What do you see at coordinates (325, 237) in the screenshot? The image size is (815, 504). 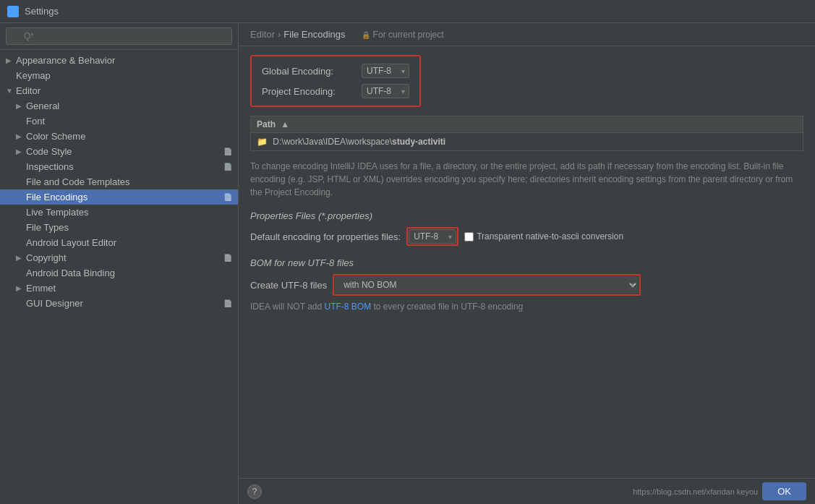 I see `properties-encoding-label: Default encoding for properties files:` at bounding box center [325, 237].